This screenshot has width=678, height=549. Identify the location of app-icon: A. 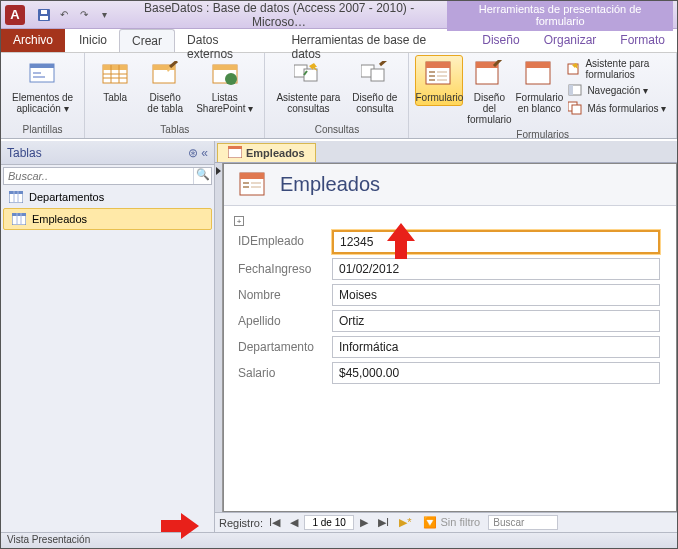
(15, 15).